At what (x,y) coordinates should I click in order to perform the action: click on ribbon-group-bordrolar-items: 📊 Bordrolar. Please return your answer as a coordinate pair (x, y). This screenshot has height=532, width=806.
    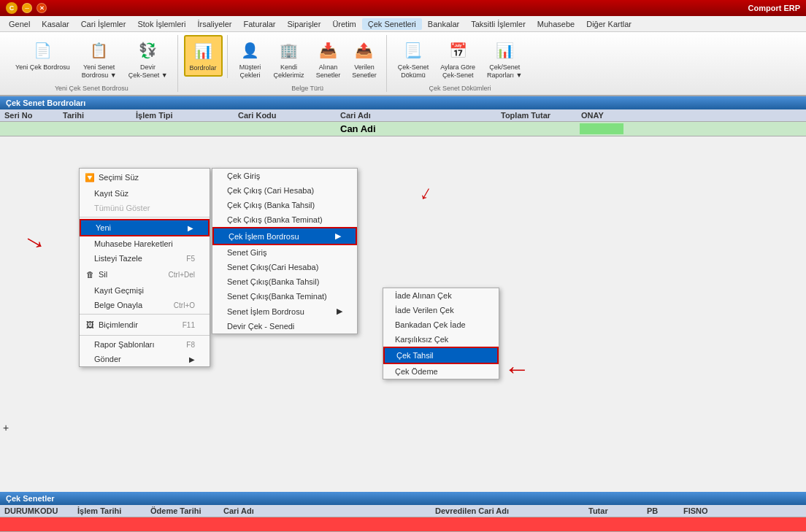
    Looking at the image, I should click on (203, 55).